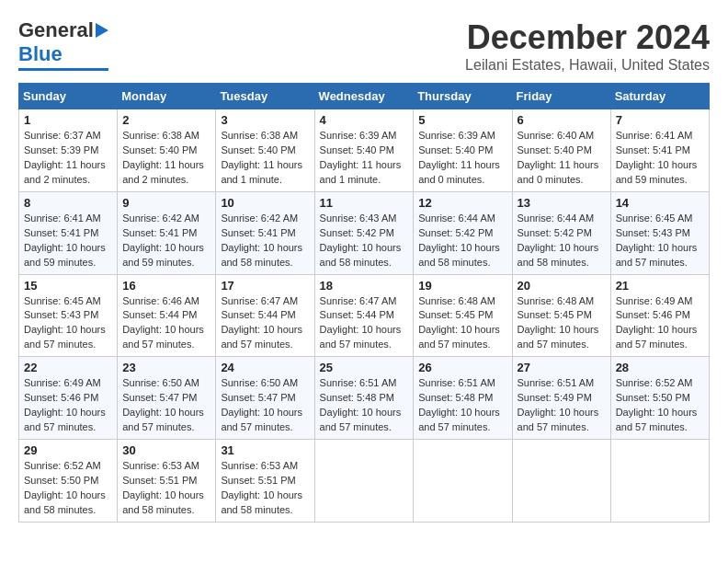 This screenshot has width=728, height=563. Describe the element at coordinates (68, 368) in the screenshot. I see `day-number: 22` at that location.